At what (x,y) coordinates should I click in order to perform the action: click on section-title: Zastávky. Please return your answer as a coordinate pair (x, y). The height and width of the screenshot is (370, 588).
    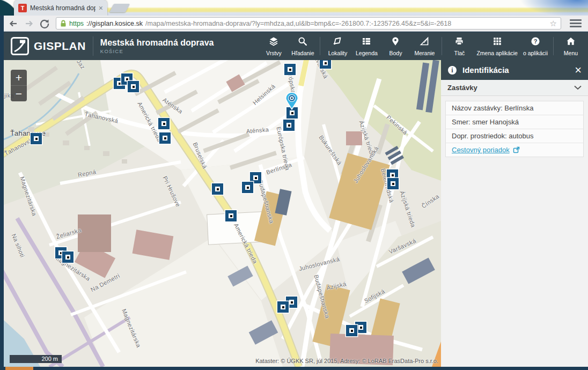
    Looking at the image, I should click on (511, 88).